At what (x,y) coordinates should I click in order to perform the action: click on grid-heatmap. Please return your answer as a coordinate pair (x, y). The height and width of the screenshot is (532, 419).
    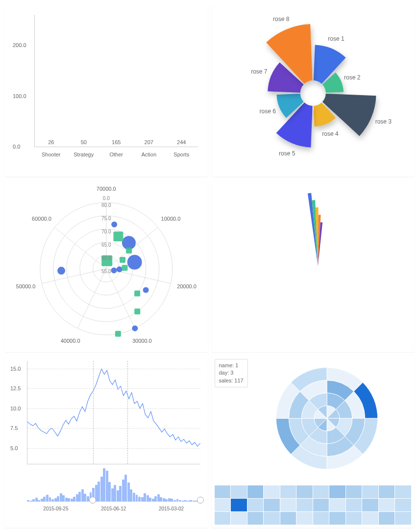
    Looking at the image, I should click on (313, 505).